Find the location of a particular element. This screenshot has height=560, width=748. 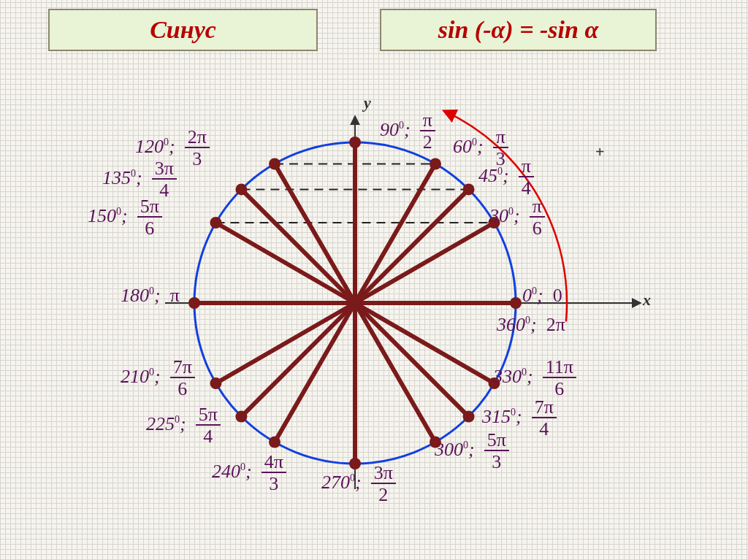

angle-label-120: 1200; 2π3 is located at coordinates (172, 148).